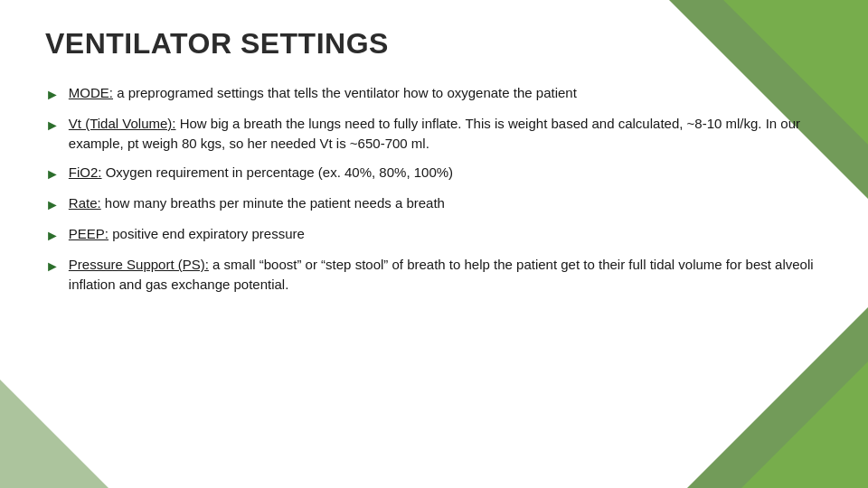 The width and height of the screenshot is (868, 488). What do you see at coordinates (434, 134) in the screenshot?
I see `bullet-vt: ► Vt (Tidal Volume): How big a breath th…` at bounding box center [434, 134].